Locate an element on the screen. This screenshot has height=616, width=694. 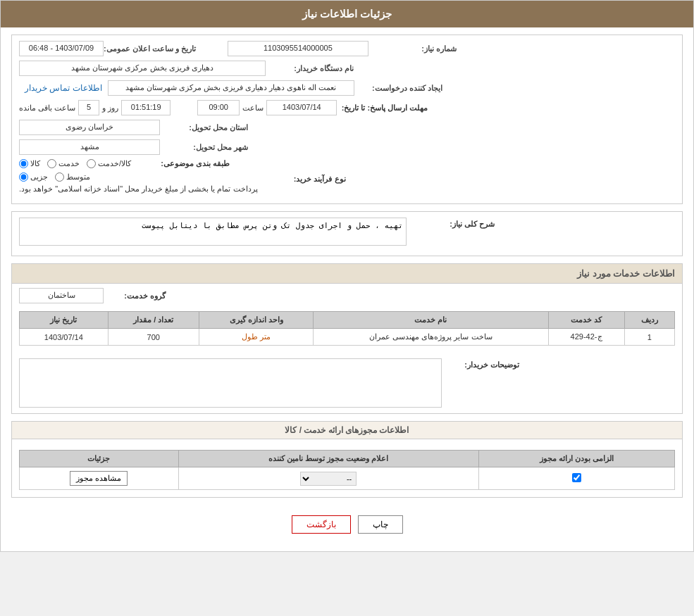
process-row: نوع فرآیند خرید: متوسط جزیی is located at coordinates (347, 183).